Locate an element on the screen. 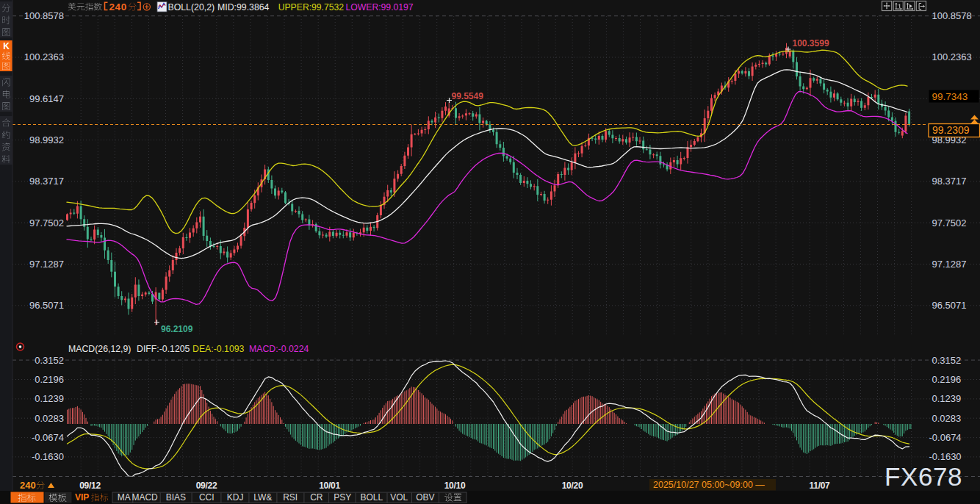 This screenshot has height=504, width=980. svg-text: 10/20 is located at coordinates (573, 486).